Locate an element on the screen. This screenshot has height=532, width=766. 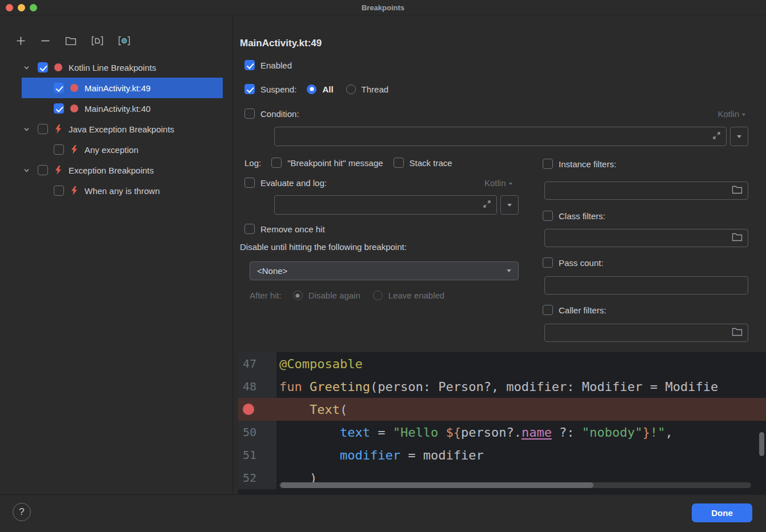
tree-item-row: When any is thrown is located at coordinates (116, 191).